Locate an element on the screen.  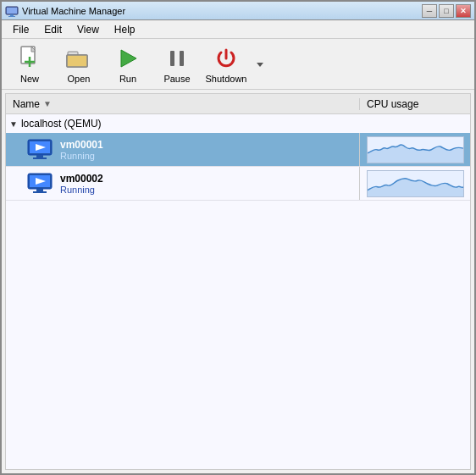
group-chevron-icon: ▼ is located at coordinates (14, 124).